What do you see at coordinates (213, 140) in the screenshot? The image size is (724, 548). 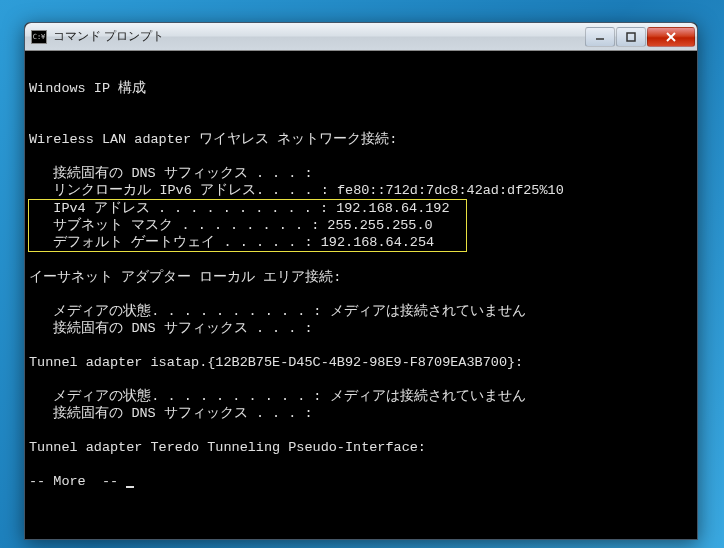 I see `wlan-adapter-header: Wireless LAN adapter ワイヤレス ネットワーク接続:` at bounding box center [213, 140].